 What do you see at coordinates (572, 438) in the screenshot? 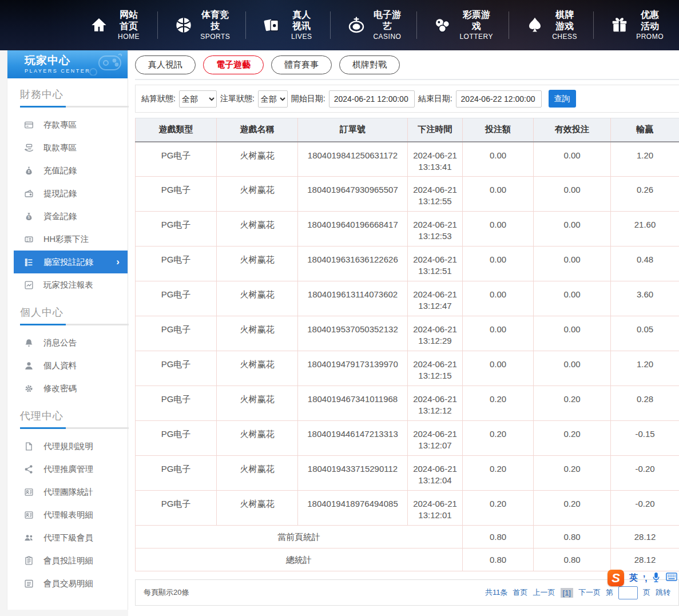
I see `valid-bet-cell: 0.20` at bounding box center [572, 438].